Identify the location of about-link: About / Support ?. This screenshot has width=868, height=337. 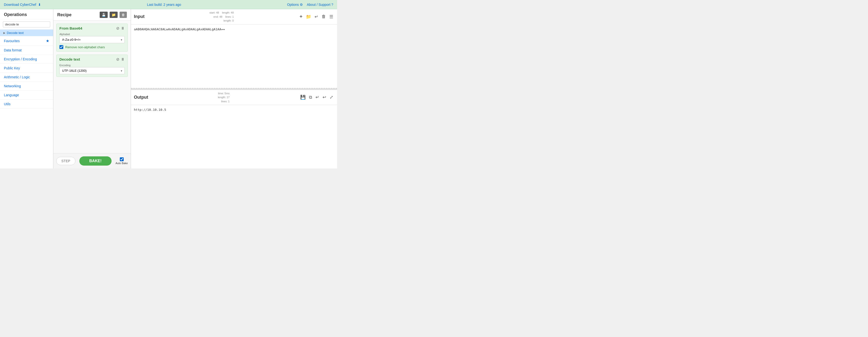
(320, 5).